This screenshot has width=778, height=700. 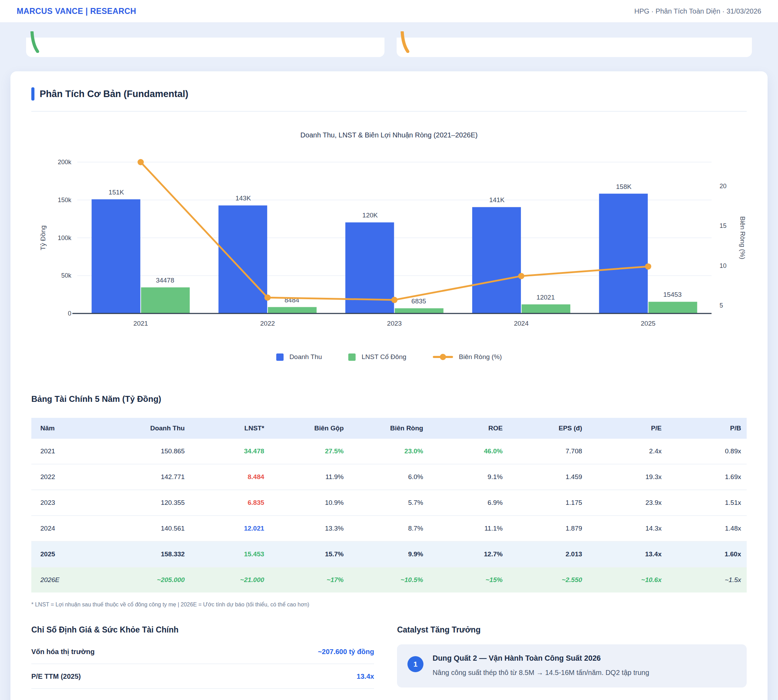 What do you see at coordinates (66, 275) in the screenshot?
I see `svg-text: 50k` at bounding box center [66, 275].